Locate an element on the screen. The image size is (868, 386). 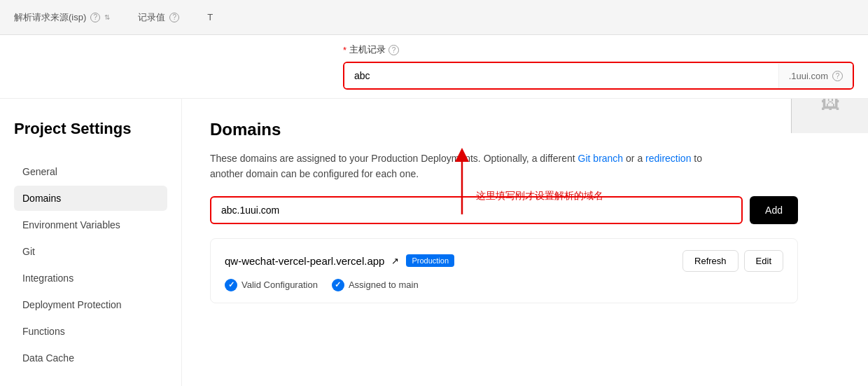
record-help-icon: ? is located at coordinates (174, 18).